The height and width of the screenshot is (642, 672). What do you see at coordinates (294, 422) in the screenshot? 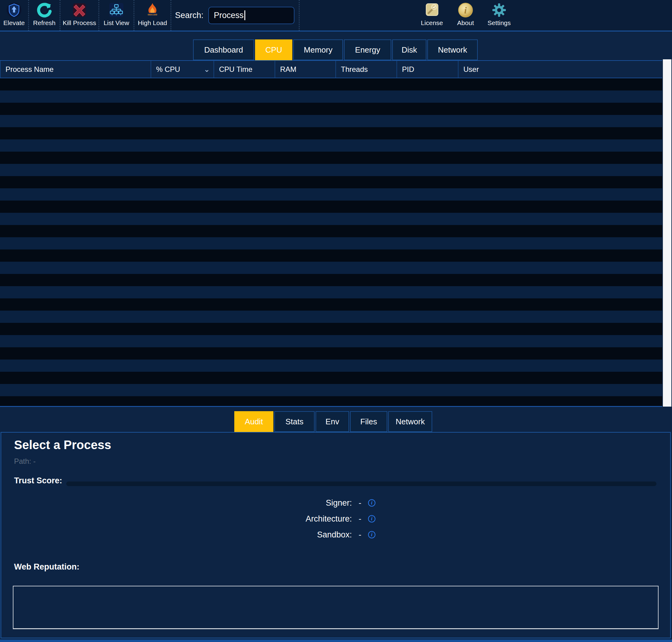
I see `tab-stats: Stats` at bounding box center [294, 422].